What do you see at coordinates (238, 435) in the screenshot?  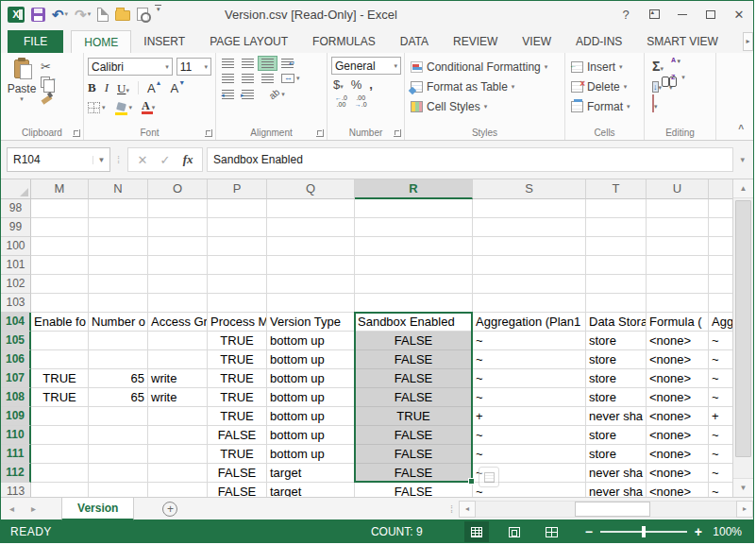 I see `cell-P110: FALSE` at bounding box center [238, 435].